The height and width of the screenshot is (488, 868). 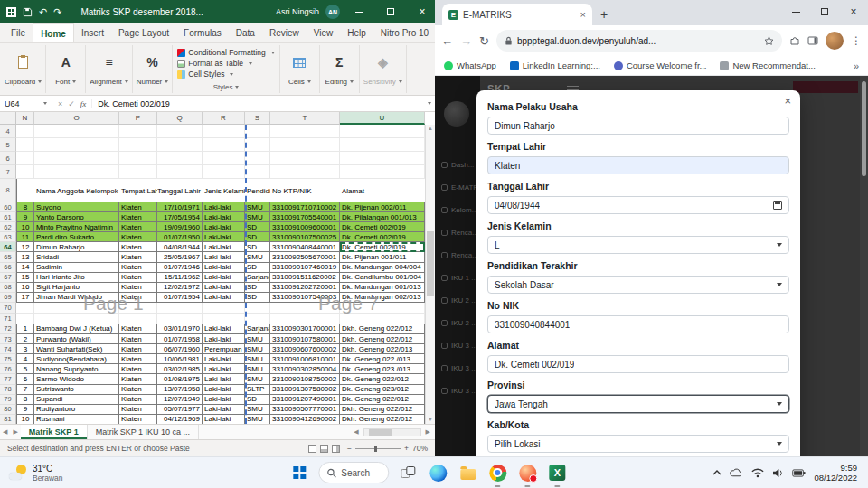 I want to click on cell: 03/02/1985, so click(x=180, y=369).